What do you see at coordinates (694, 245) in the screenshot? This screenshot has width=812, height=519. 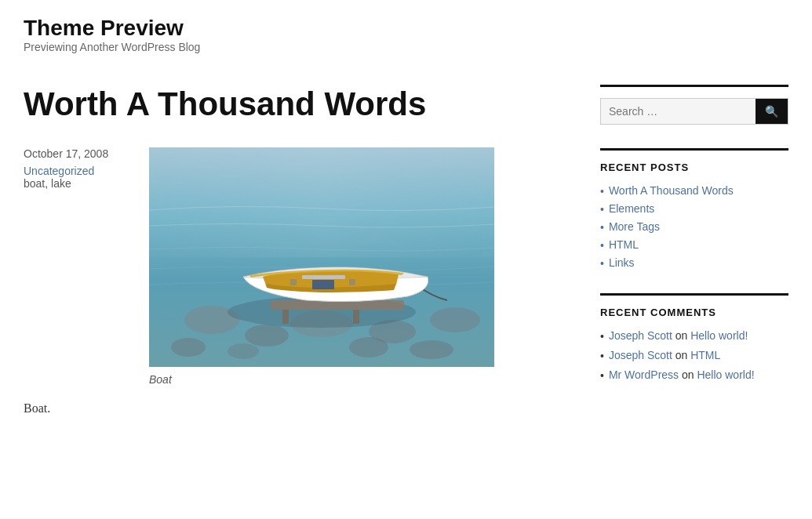 I see `list-item: • HTML` at bounding box center [694, 245].